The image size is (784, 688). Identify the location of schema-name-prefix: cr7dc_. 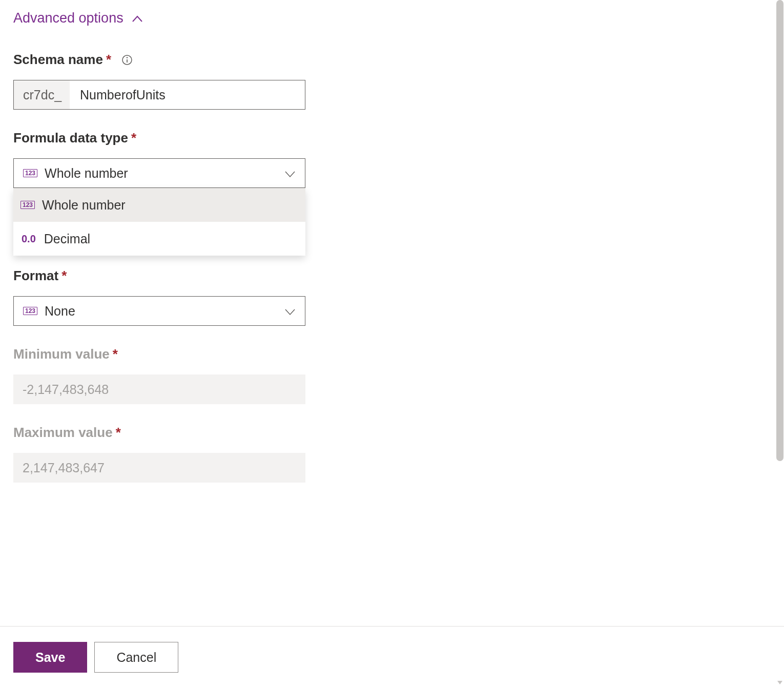
(42, 95).